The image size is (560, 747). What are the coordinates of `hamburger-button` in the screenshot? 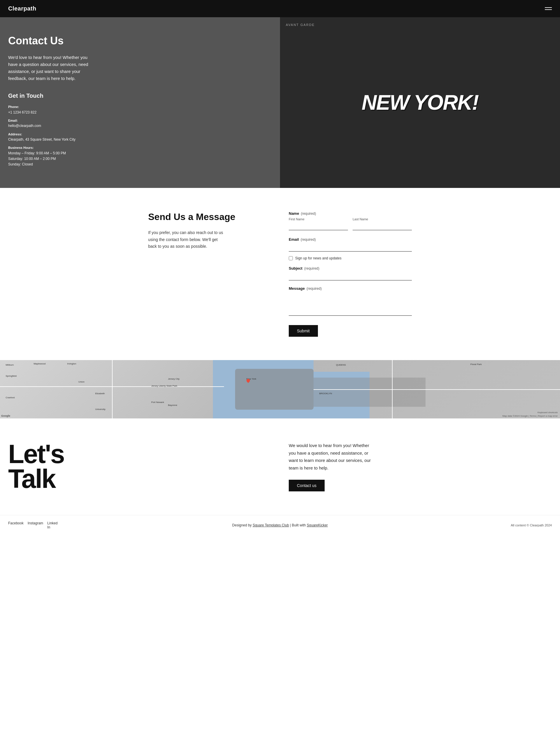 It's located at (548, 9).